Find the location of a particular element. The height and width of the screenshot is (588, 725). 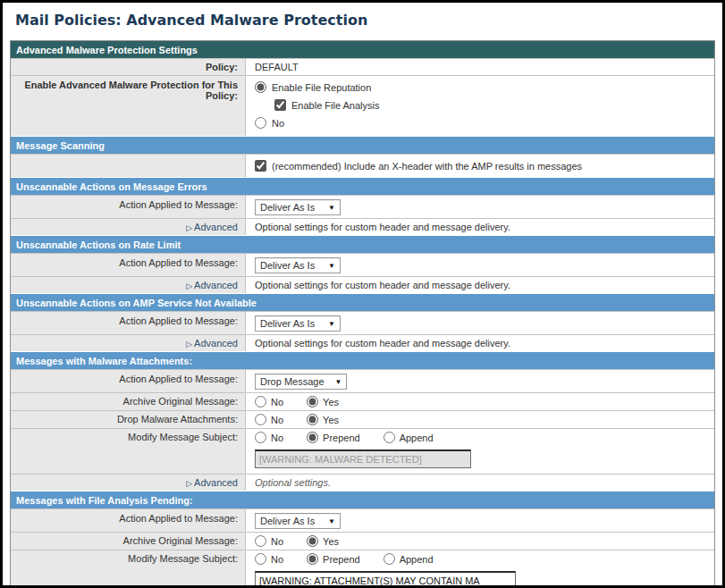

malware-drop-no-option: No is located at coordinates (269, 420).